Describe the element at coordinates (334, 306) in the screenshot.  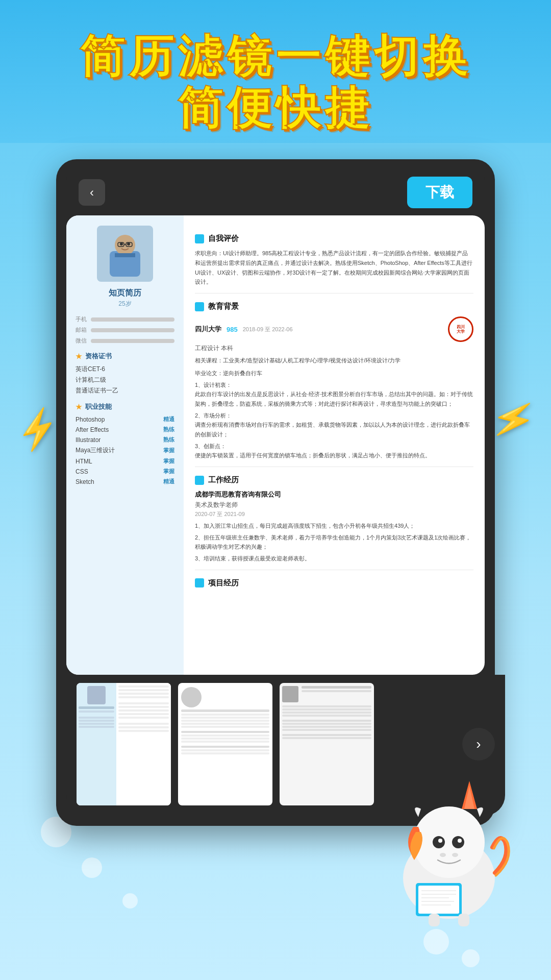
I see `edu-header: 教育背景` at that location.